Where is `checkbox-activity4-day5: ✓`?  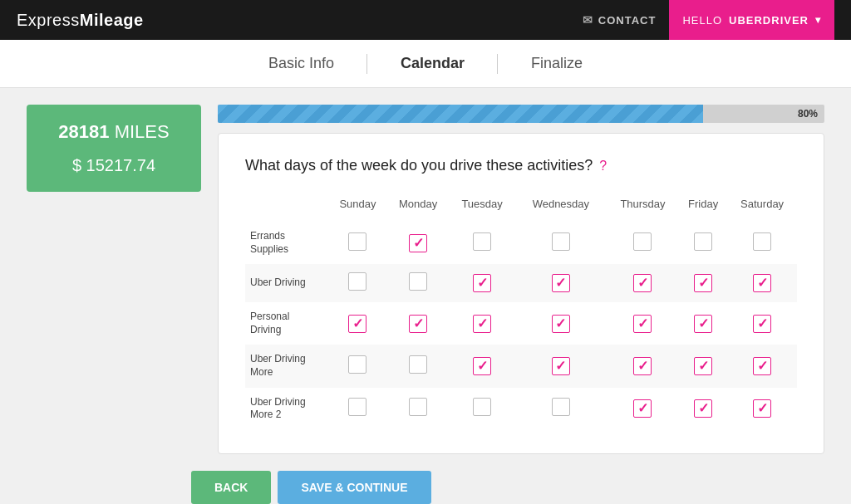
checkbox-activity4-day5: ✓ is located at coordinates (703, 409).